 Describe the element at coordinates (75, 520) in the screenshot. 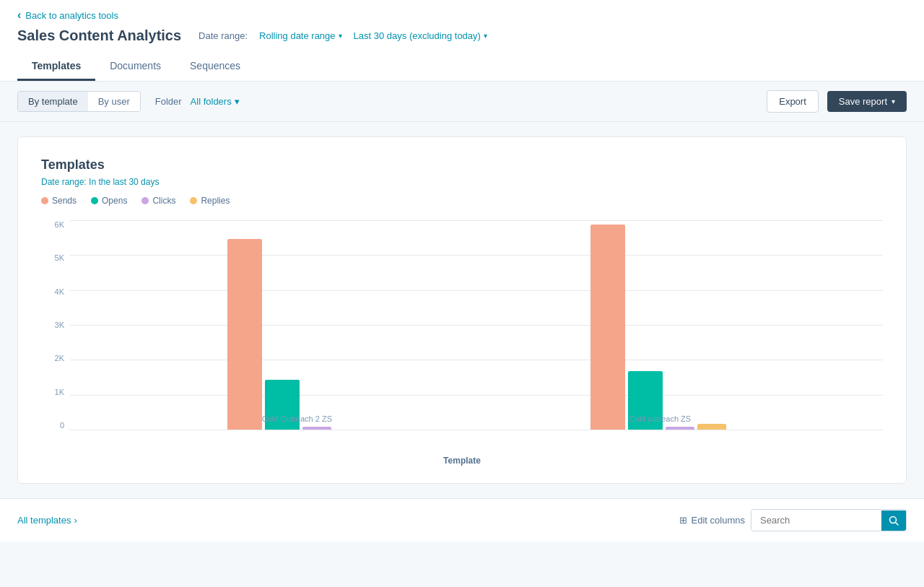

I see `chevron-right-icon: ›` at that location.